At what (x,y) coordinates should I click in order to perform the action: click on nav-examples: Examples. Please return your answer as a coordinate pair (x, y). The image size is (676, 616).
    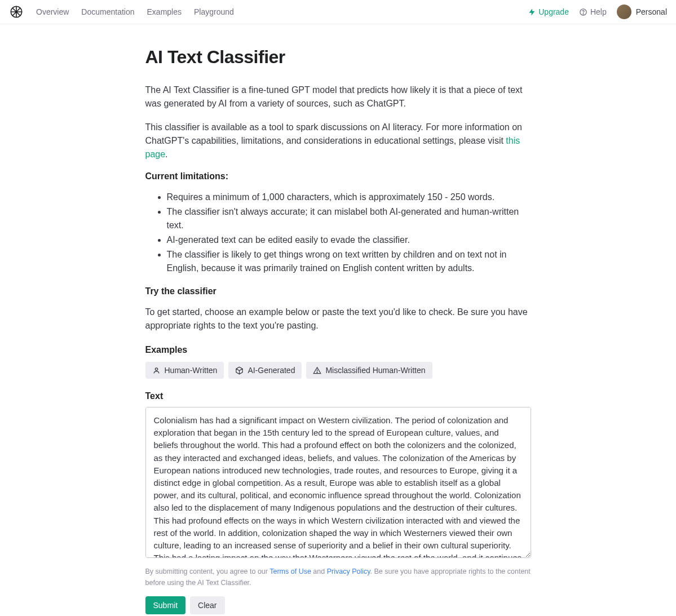
    Looking at the image, I should click on (165, 12).